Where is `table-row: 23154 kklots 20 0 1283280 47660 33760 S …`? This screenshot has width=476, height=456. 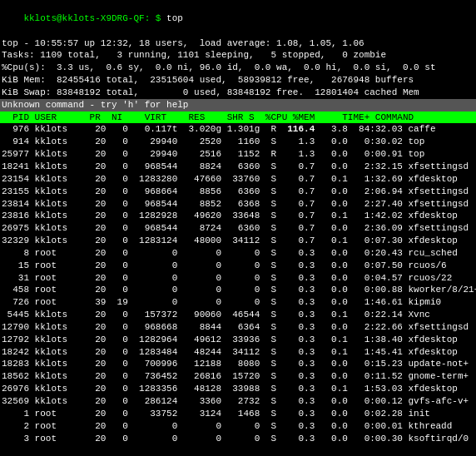
table-row: 23154 kklots 20 0 1283280 47660 33760 S … is located at coordinates (238, 180).